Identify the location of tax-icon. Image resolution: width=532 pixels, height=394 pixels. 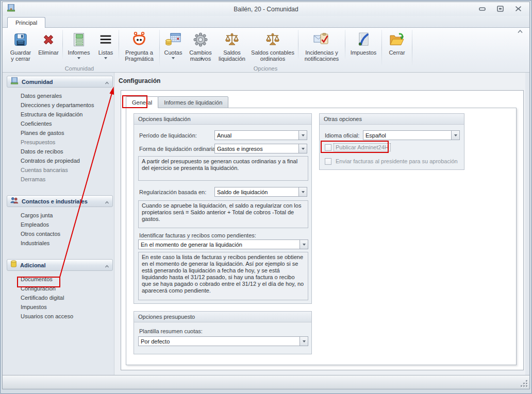
(363, 40).